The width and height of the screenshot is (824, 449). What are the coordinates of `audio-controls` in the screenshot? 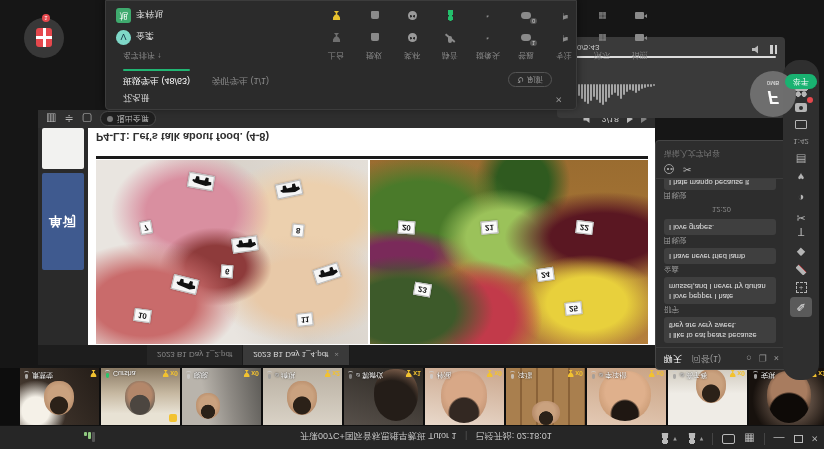 It's located at (764, 50).